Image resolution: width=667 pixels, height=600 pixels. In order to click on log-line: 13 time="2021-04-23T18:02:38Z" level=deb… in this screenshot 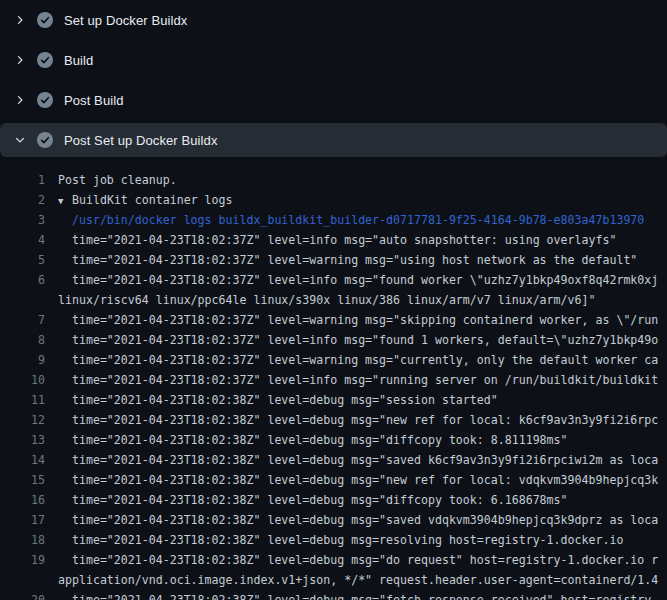, I will do `click(334, 440)`.